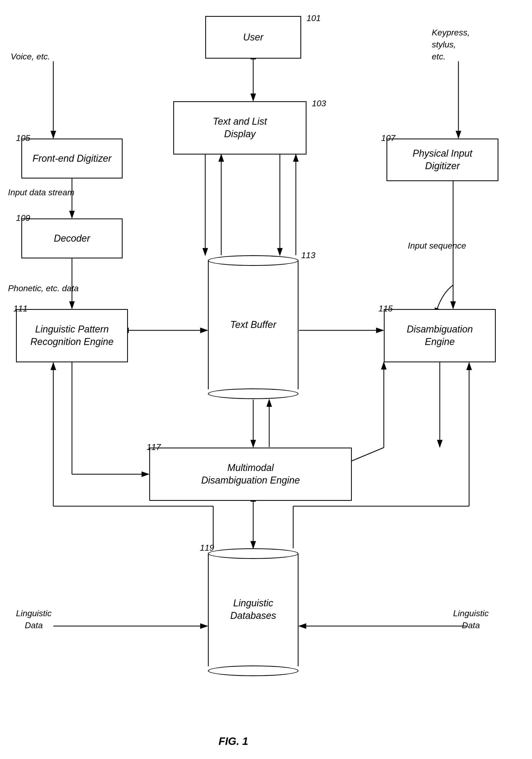 Image resolution: width=532 pixels, height=759 pixels. I want to click on user-ref: 101, so click(313, 18).